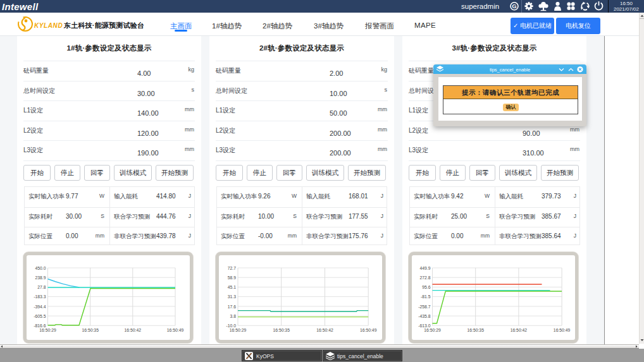 This screenshot has height=362, width=644. Describe the element at coordinates (42, 287) in the screenshot. I see `svg-text: 27.8` at that location.